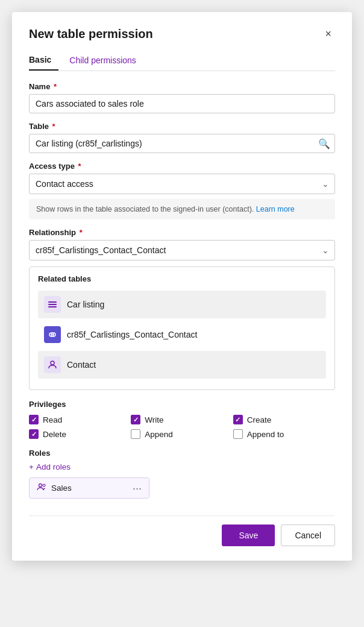 This screenshot has height=627, width=364. Describe the element at coordinates (54, 434) in the screenshot. I see `delete-label: Delete` at that location.